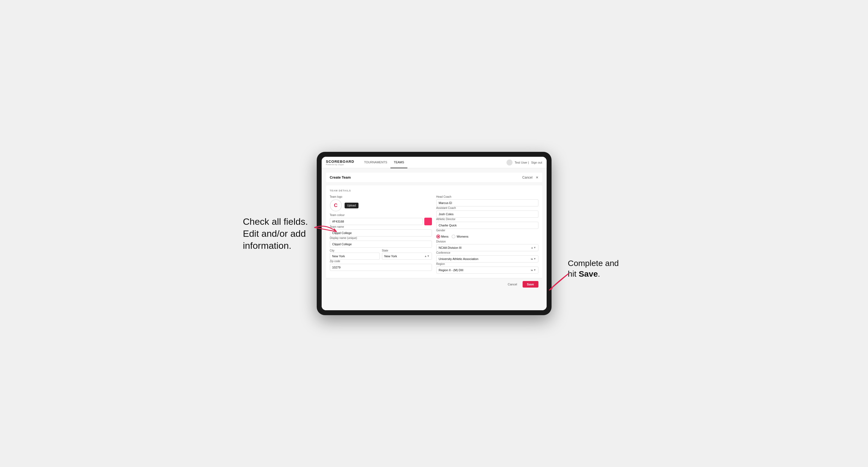 This screenshot has height=467, width=868. What do you see at coordinates (381, 268) in the screenshot?
I see `zip-input` at bounding box center [381, 268].